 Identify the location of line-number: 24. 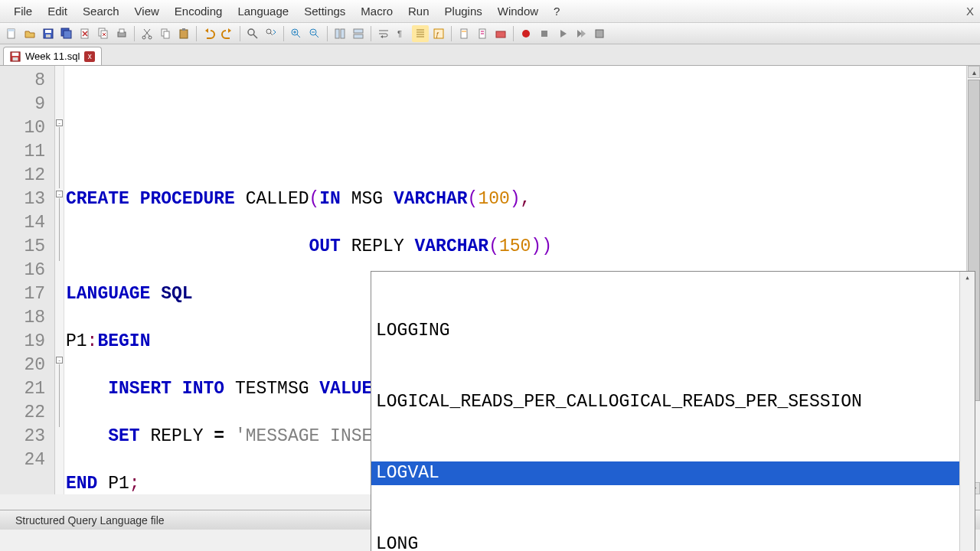
(28, 461).